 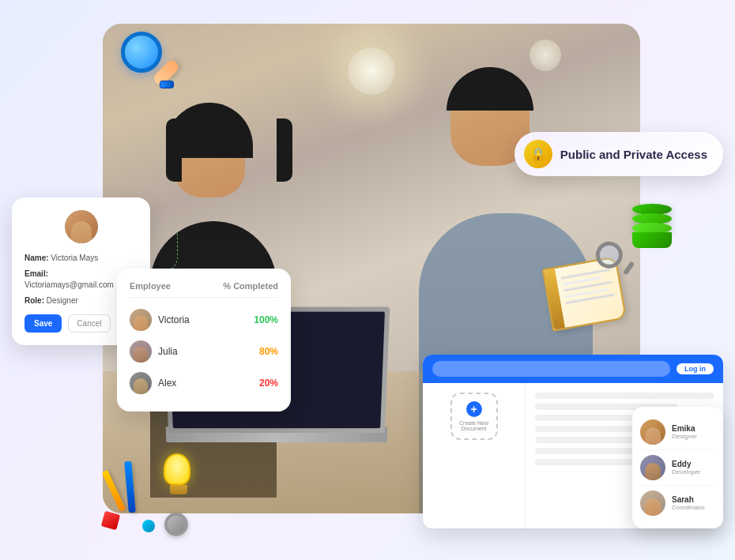 What do you see at coordinates (552, 369) in the screenshot?
I see `app-search-bar` at bounding box center [552, 369].